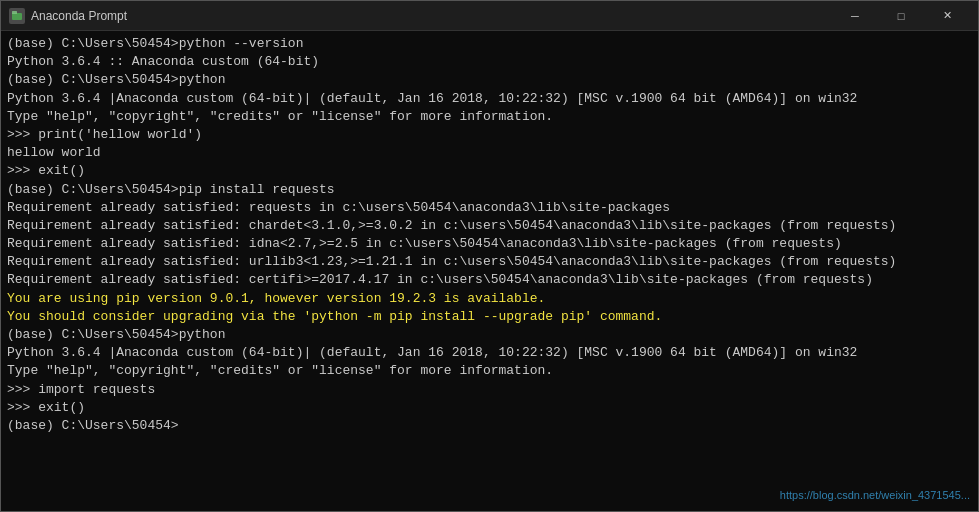 The image size is (979, 512). What do you see at coordinates (490, 317) in the screenshot?
I see `terminal-line: You should consider upgrading via the 'p…` at bounding box center [490, 317].